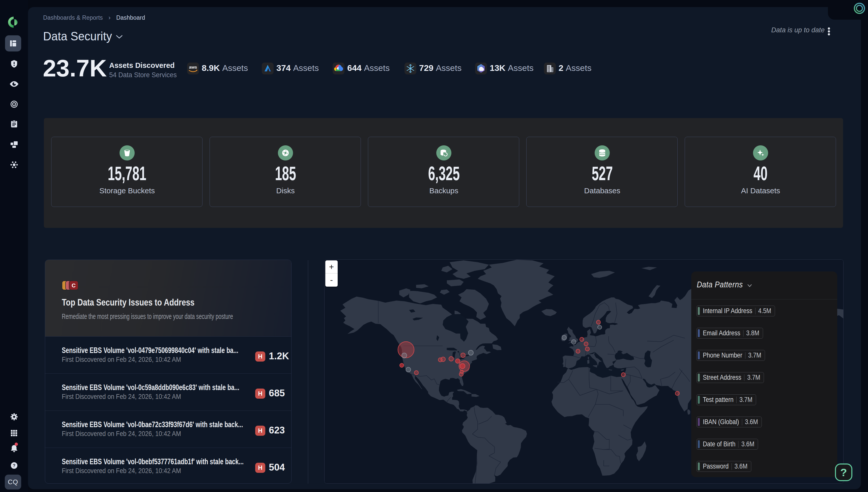  What do you see at coordinates (193, 67) in the screenshot?
I see `svg-text: aws` at bounding box center [193, 67].